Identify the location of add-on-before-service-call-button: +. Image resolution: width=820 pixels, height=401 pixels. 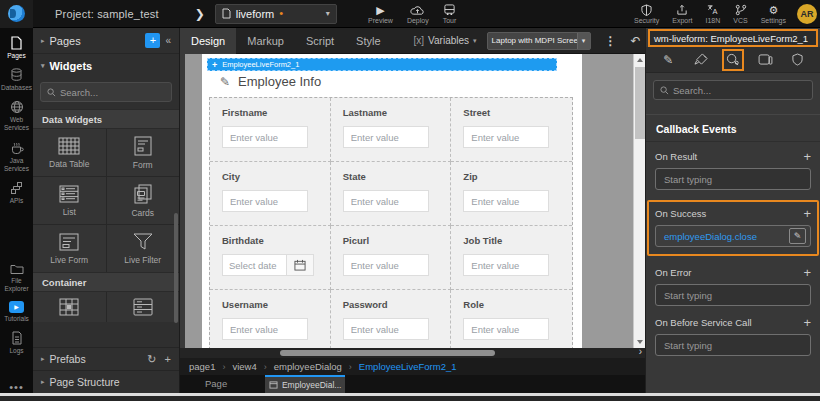
(807, 322).